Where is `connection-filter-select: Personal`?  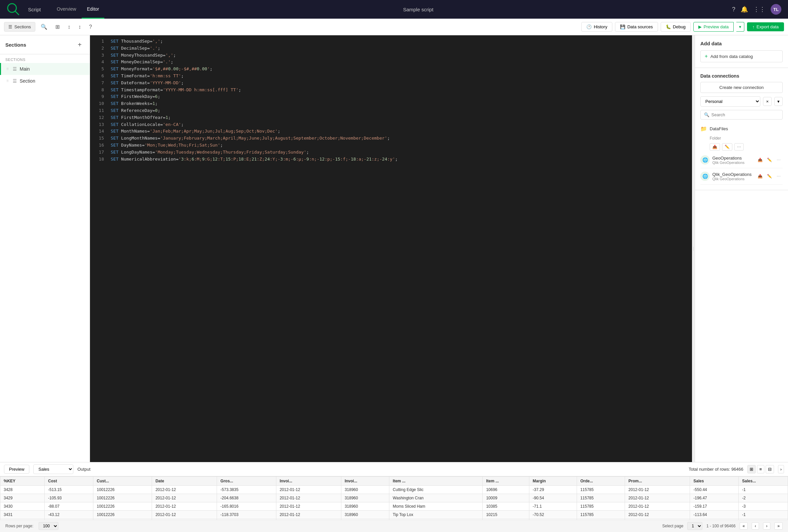
connection-filter-select: Personal is located at coordinates (730, 102).